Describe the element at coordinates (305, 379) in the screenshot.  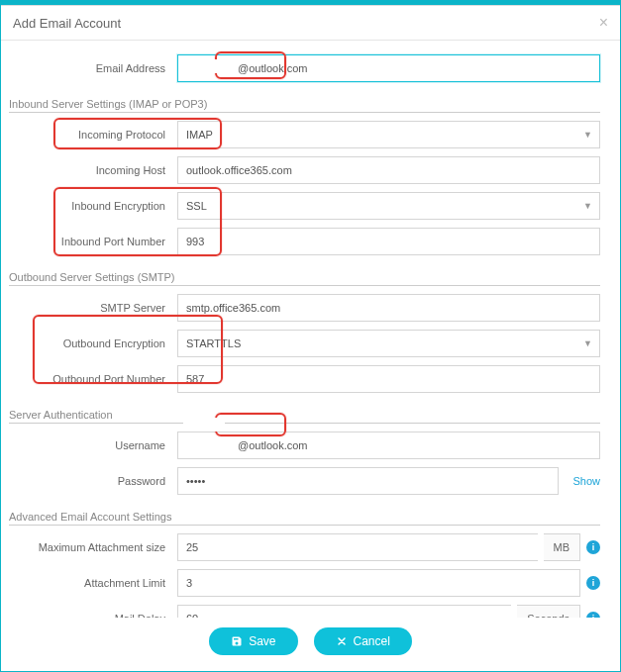
I see `row-outbound-port: Outbound Port Number` at that location.